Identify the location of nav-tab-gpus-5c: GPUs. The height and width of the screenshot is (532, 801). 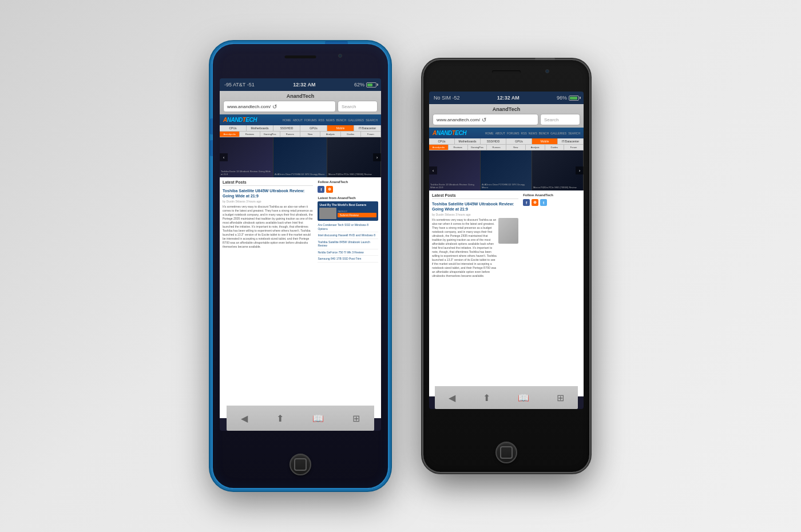
(314, 128).